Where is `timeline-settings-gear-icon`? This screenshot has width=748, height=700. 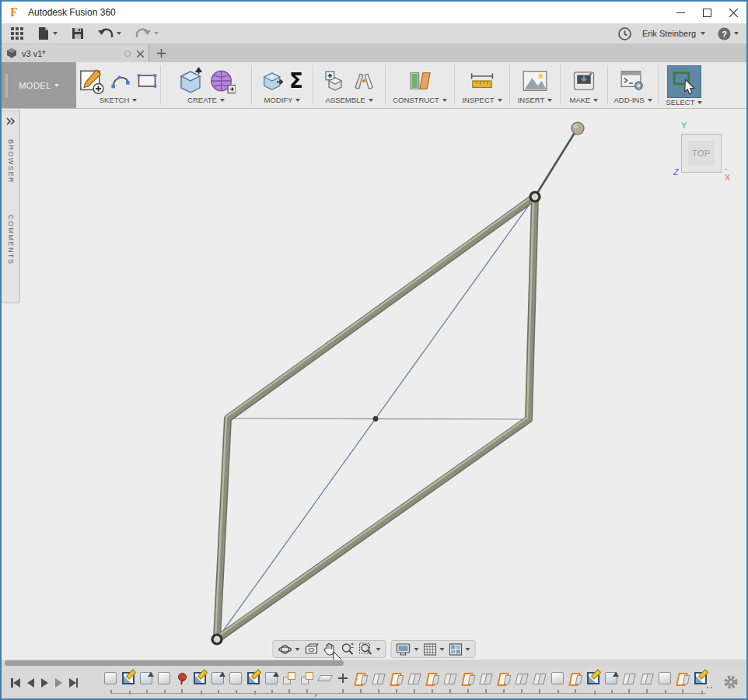
timeline-settings-gear-icon is located at coordinates (731, 682).